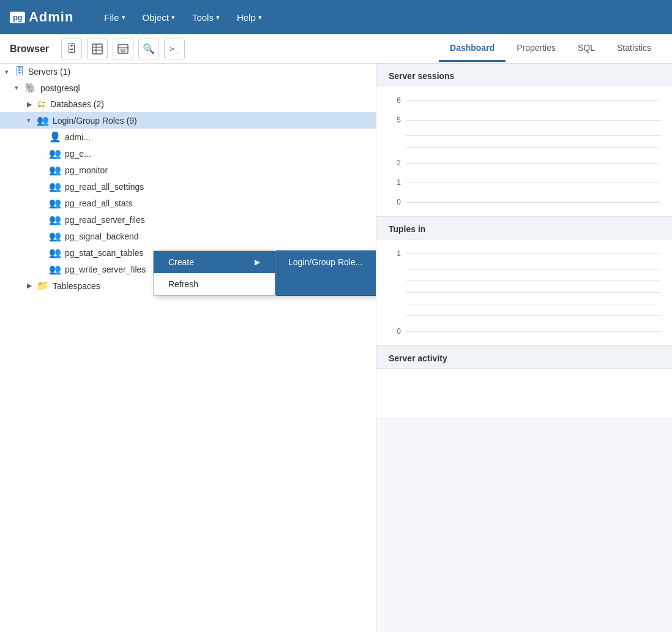 The width and height of the screenshot is (672, 632). Describe the element at coordinates (95, 121) in the screenshot. I see `login-roles-label: Login/Group Roles (9)` at that location.